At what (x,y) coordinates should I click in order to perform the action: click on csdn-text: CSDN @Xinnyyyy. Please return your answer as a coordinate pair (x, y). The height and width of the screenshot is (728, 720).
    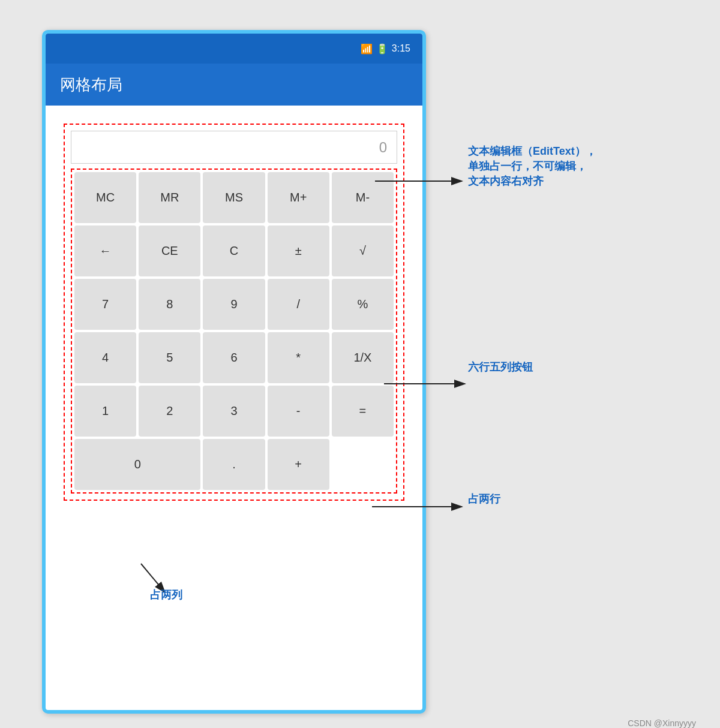
    Looking at the image, I should click on (662, 723).